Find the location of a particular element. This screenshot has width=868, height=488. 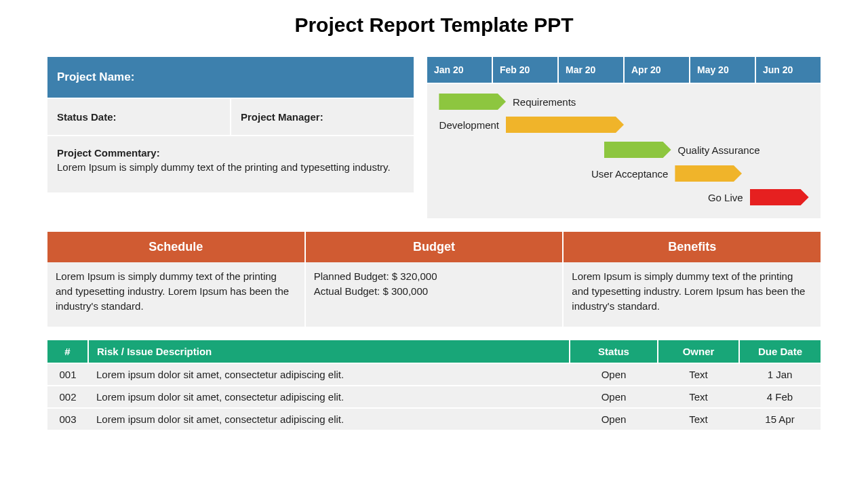

timeline-month: Jun 20 is located at coordinates (788, 70).